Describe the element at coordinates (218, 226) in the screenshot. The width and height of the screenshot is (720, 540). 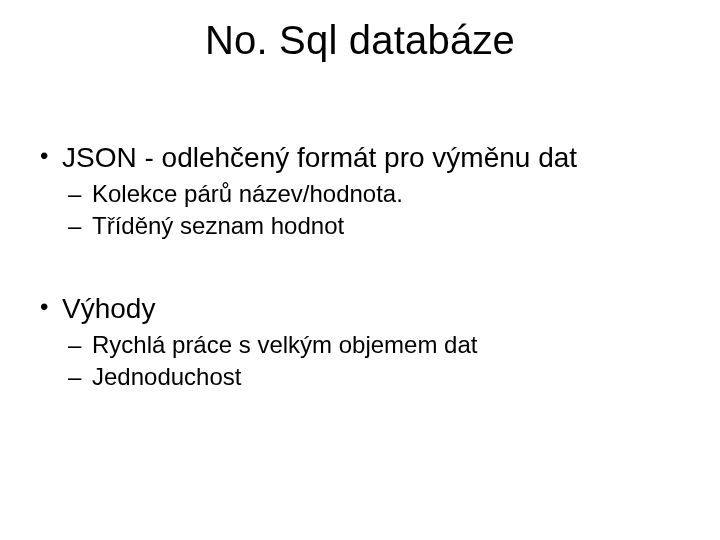
I see `sub-bullet-text: Tříděný seznam hodnot` at that location.